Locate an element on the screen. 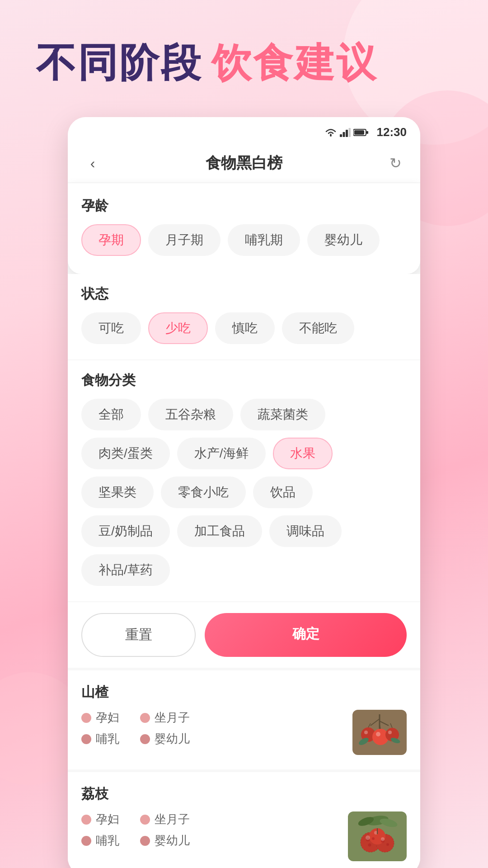 Image resolution: width=488 pixels, height=868 pixels. food-tag-zuoyuezi: 坐月子 is located at coordinates (165, 718).